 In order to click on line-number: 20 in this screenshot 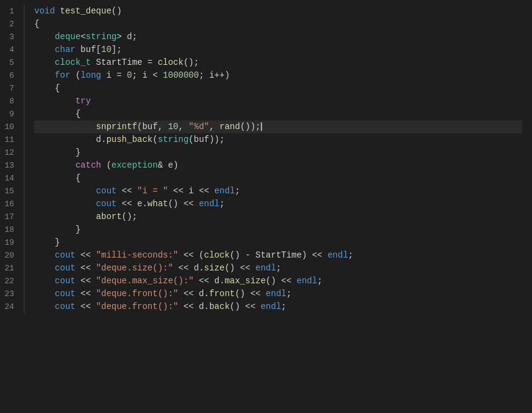, I will do `click(7, 256)`.